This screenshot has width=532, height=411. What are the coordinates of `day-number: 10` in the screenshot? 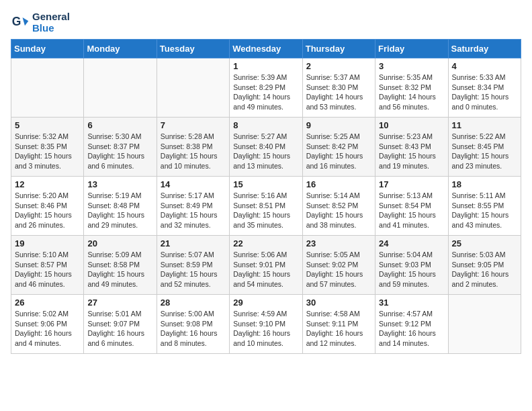 It's located at (411, 125).